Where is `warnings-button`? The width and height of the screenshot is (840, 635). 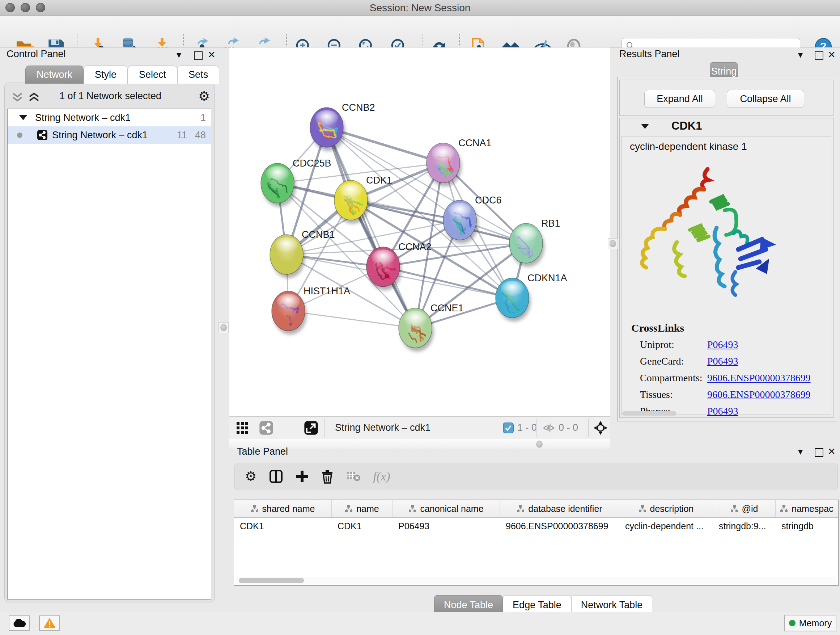
warnings-button is located at coordinates (49, 623).